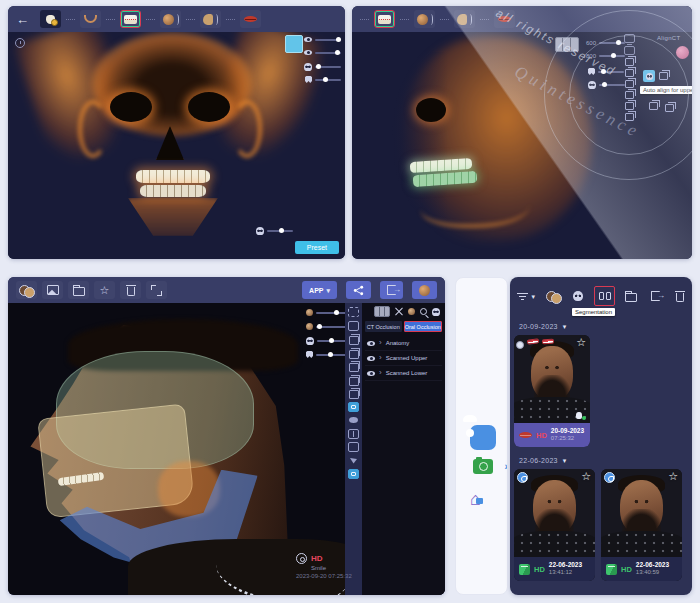  Describe the element at coordinates (554, 525) in the screenshot. I see `capture-card: ☆ HD 22-06-2023 13:41:12` at that location.